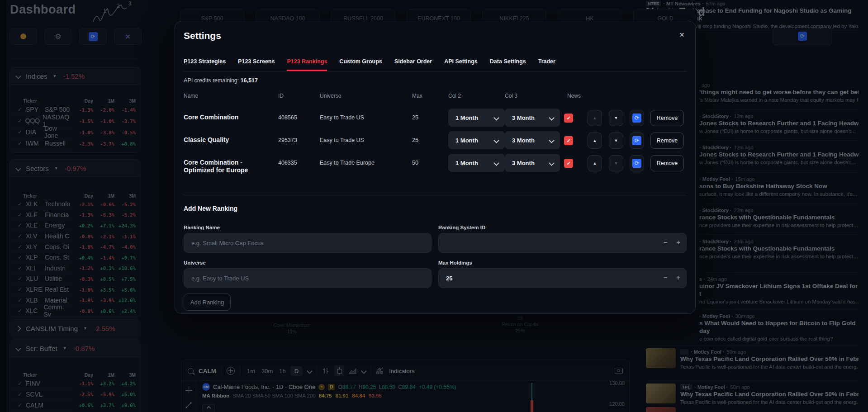 Image resolution: width=868 pixels, height=412 pixels. Describe the element at coordinates (547, 65) in the screenshot. I see `modal-tab: Trader` at that location.